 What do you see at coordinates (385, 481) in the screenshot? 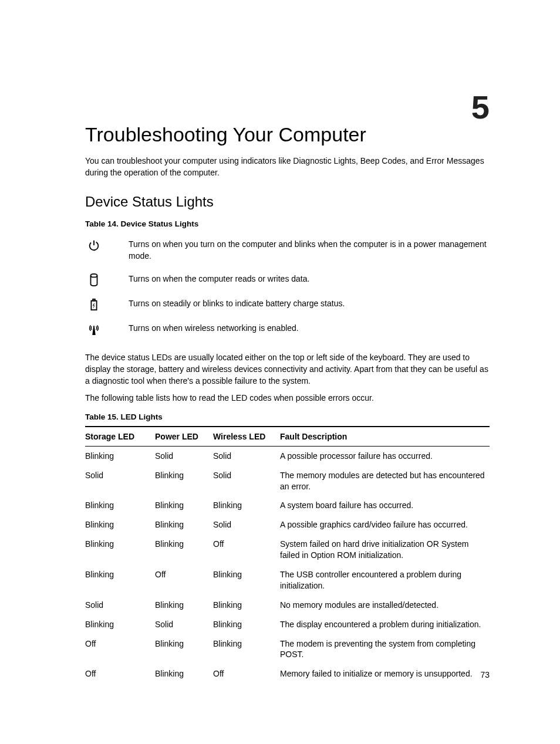
I see `table-cell: The memory modules are detected but has …` at bounding box center [385, 481].